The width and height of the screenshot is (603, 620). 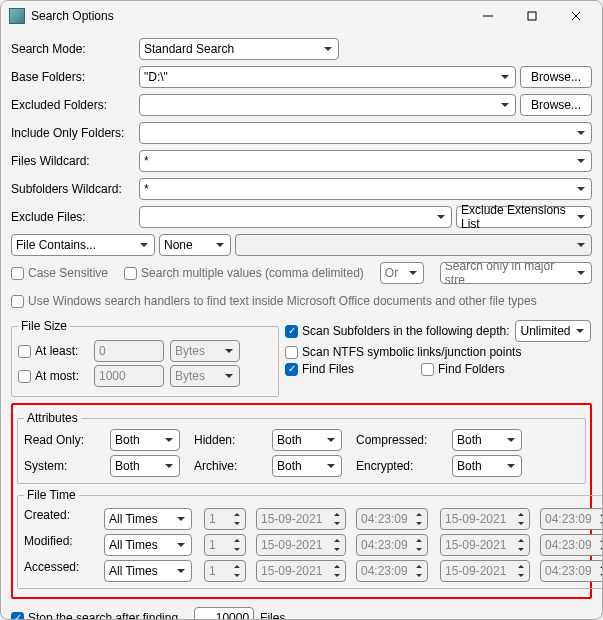 What do you see at coordinates (73, 161) in the screenshot?
I see `files-wildcard-label: Files Wildcard:` at bounding box center [73, 161].